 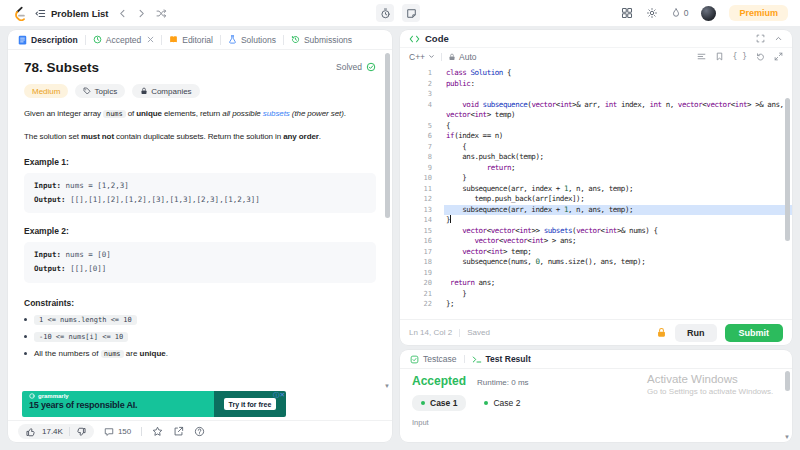 I want to click on tab-testcase: Testcase, so click(x=434, y=359).